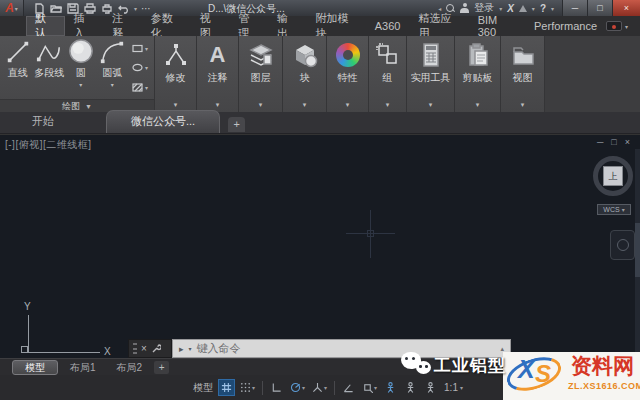  I want to click on polar-tracking-toggle: ▾, so click(298, 388).